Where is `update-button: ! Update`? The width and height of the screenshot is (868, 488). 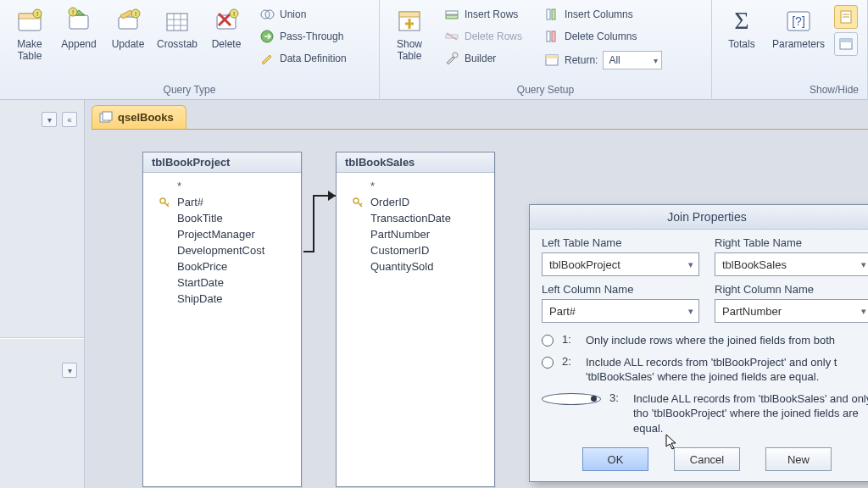 update-button: ! Update is located at coordinates (128, 28).